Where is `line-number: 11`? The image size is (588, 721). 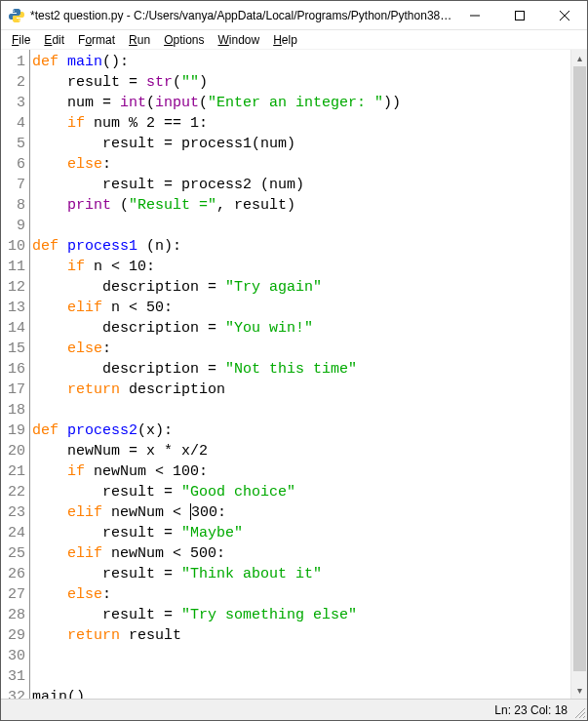 line-number: 11 is located at coordinates (16, 267).